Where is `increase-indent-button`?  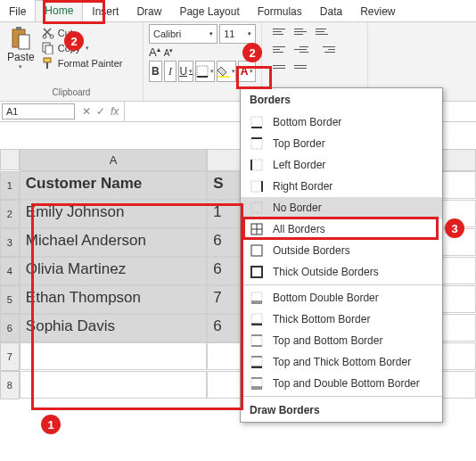
increase-indent-button is located at coordinates (304, 67).